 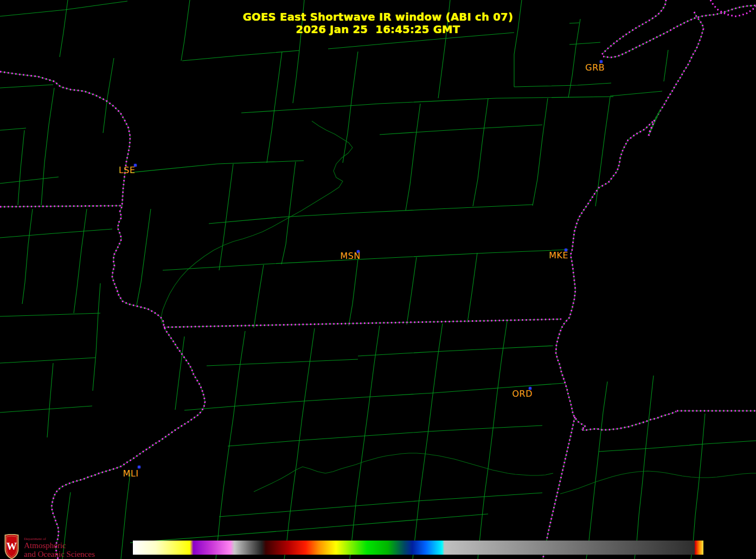 What do you see at coordinates (60, 555) in the screenshot?
I see `logo-name-line2: and Oceanic Sciences` at bounding box center [60, 555].